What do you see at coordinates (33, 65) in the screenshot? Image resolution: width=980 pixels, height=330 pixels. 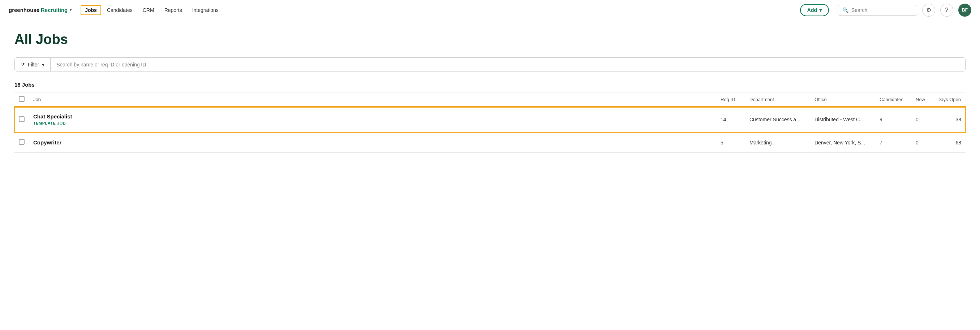 I see `filter-button: ⧩ Filter ▾` at bounding box center [33, 65].